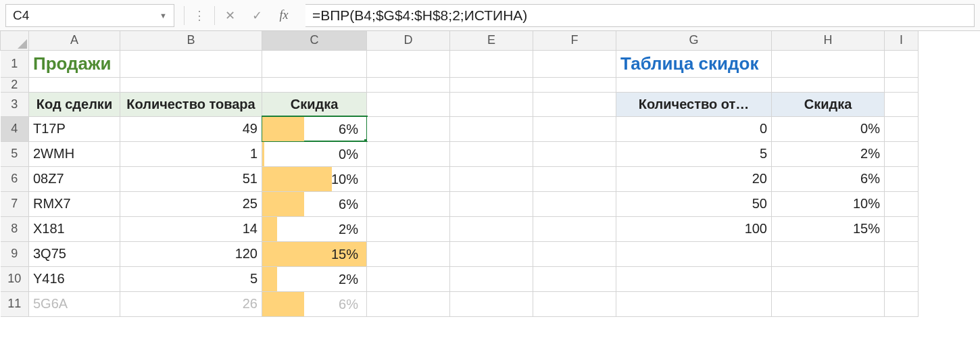 This screenshot has width=980, height=344. Describe the element at coordinates (74, 278) in the screenshot. I see `sales-code: Y416` at that location.